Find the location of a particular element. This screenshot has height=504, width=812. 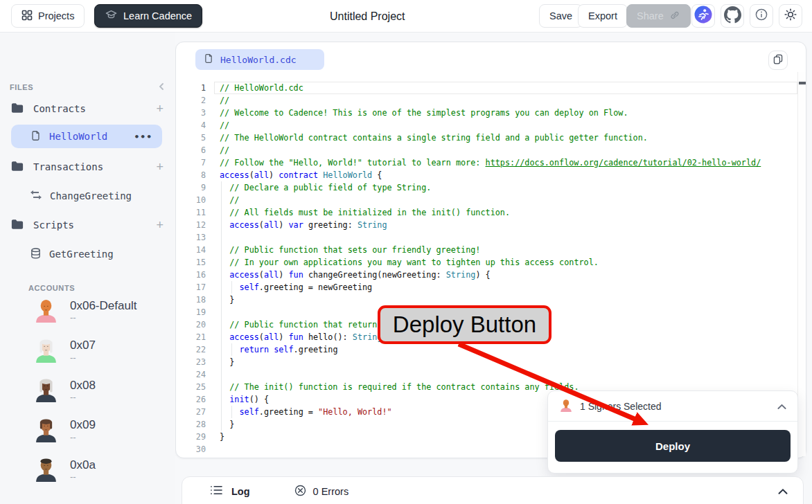

code-line: 10 // is located at coordinates (486, 200).